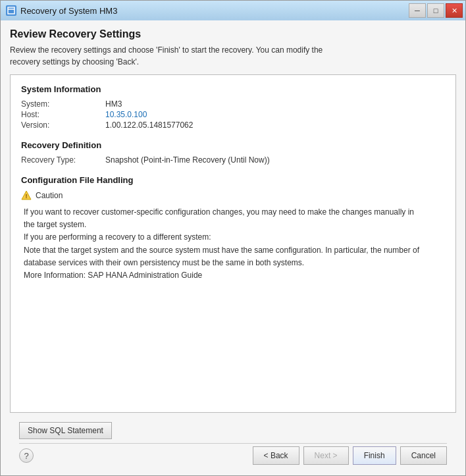  I want to click on recovery-type-value: Snapshot (Point-in-Time Recovery (Until …, so click(275, 160).